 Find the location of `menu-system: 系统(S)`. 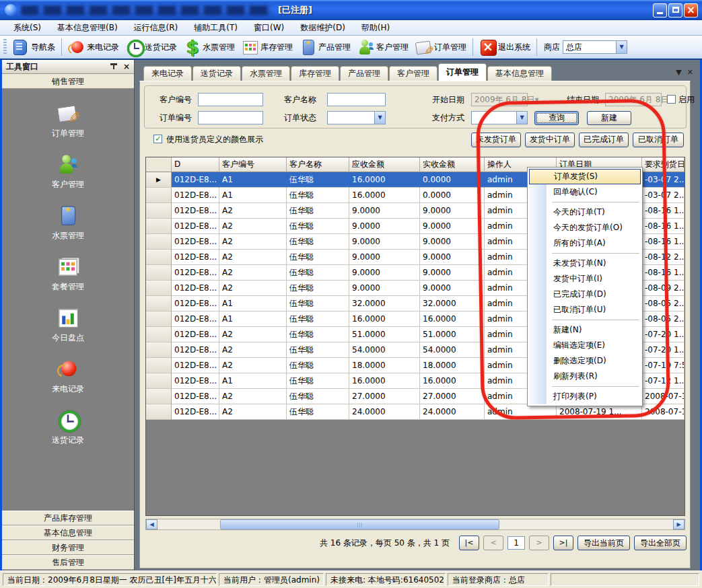

menu-system: 系统(S) is located at coordinates (27, 28).